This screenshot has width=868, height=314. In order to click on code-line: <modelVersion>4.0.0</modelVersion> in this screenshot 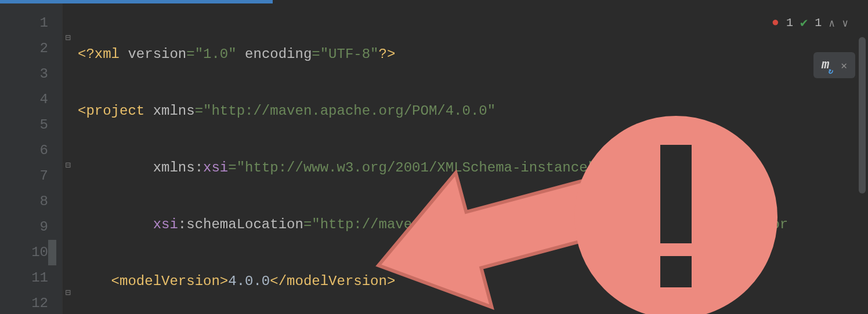, I will do `click(473, 282)`.